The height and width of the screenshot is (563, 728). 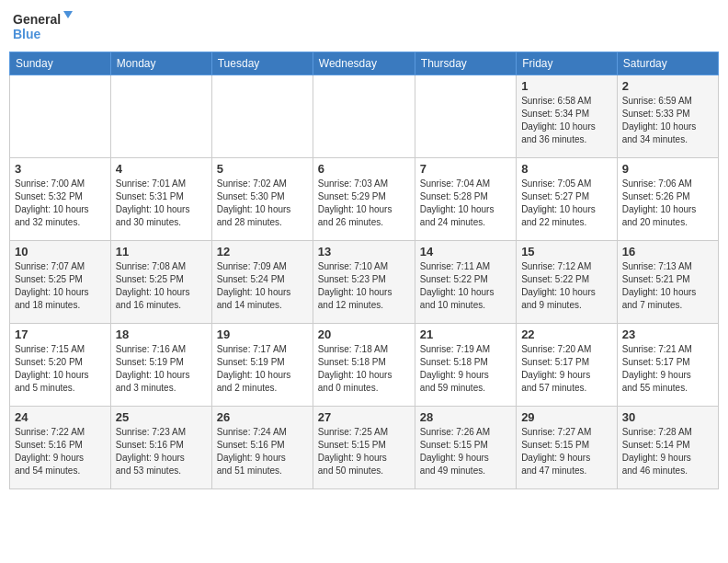 What do you see at coordinates (465, 286) in the screenshot?
I see `day-info: Sunrise: 7:11 AMSunset: 5:22 PMDaylight:…` at bounding box center [465, 286].